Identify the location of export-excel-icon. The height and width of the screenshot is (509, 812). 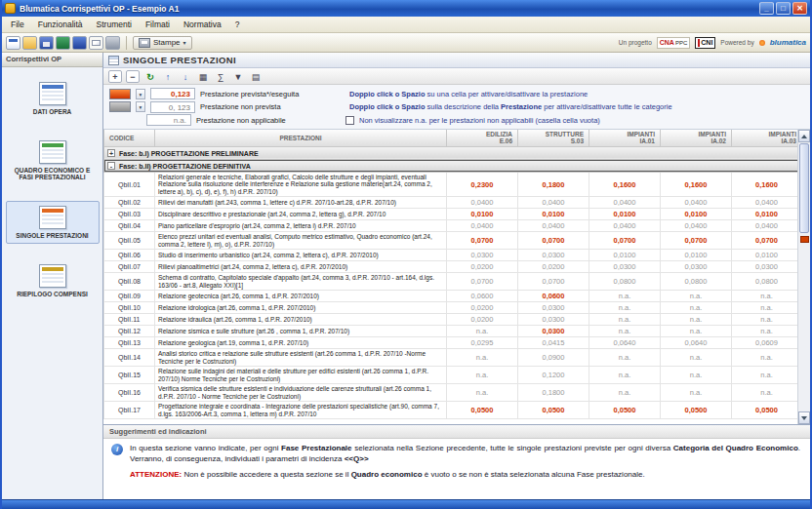
(62, 43).